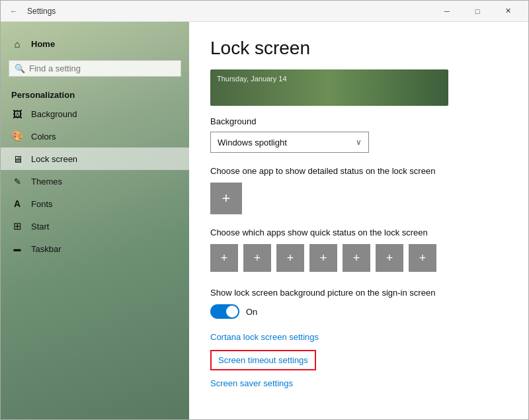  Describe the element at coordinates (46, 181) in the screenshot. I see `sidebar-themes-label: Themes` at that location.